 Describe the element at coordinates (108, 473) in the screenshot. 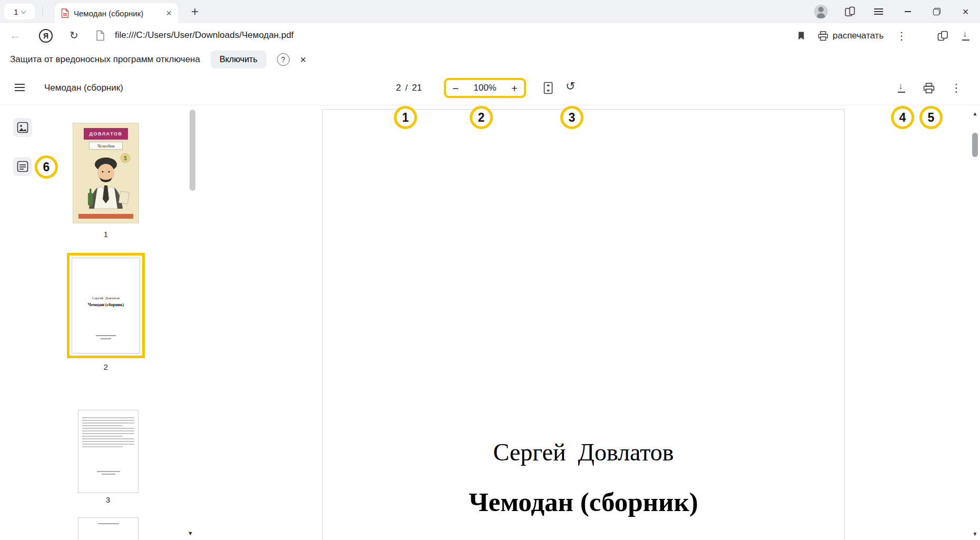

I see `thumb-footer-lines` at that location.